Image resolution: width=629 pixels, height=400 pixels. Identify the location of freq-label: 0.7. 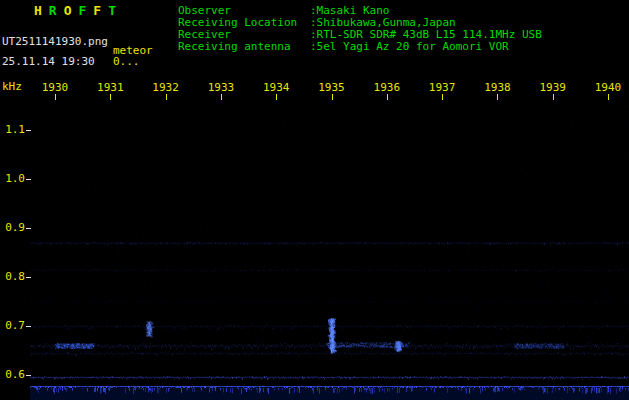
(12, 326).